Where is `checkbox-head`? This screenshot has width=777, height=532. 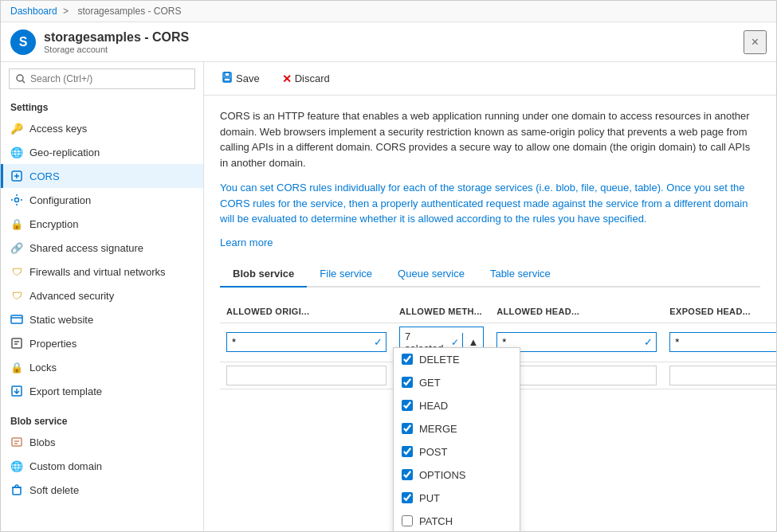
checkbox-head is located at coordinates (407, 405).